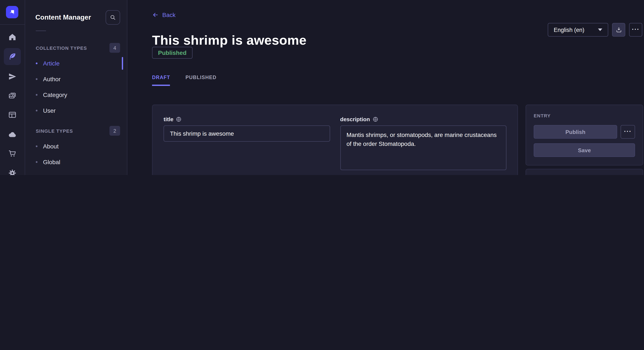 The image size is (644, 350). I want to click on main-nav-rail: KD, so click(12, 87).